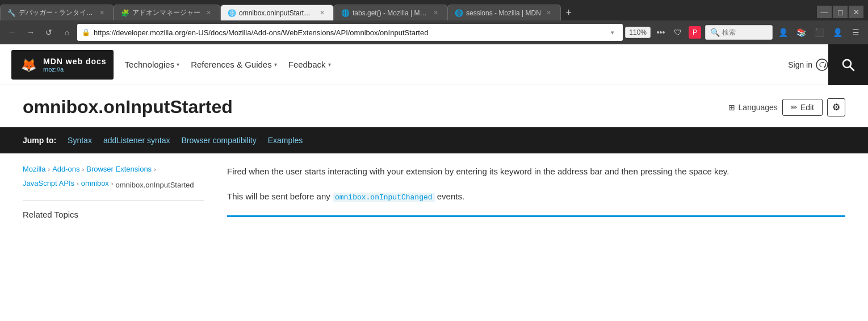 The height and width of the screenshot is (321, 868). What do you see at coordinates (276, 65) in the screenshot?
I see `nav-references-arrow: ▾` at bounding box center [276, 65].